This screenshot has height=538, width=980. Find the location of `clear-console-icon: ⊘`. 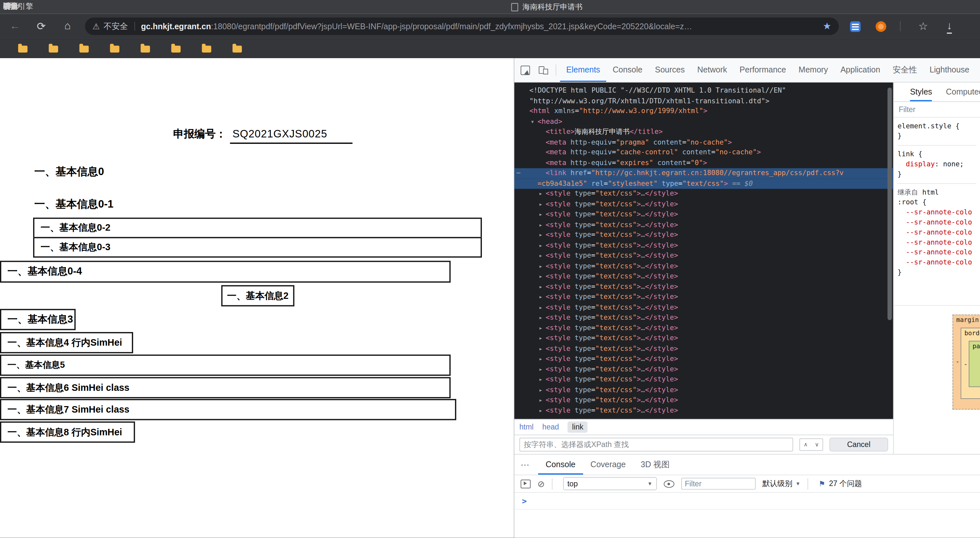

clear-console-icon: ⊘ is located at coordinates (541, 484).